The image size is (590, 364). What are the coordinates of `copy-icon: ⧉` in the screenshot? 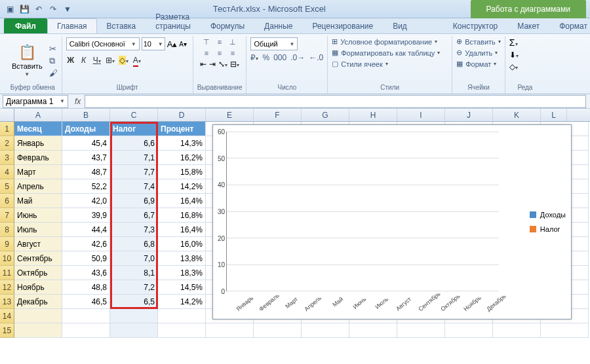 It's located at (54, 61).